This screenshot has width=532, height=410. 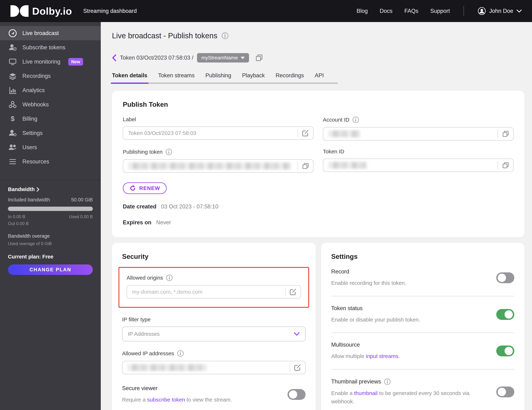 I want to click on sidebar-item-resources: Resources, so click(x=50, y=162).